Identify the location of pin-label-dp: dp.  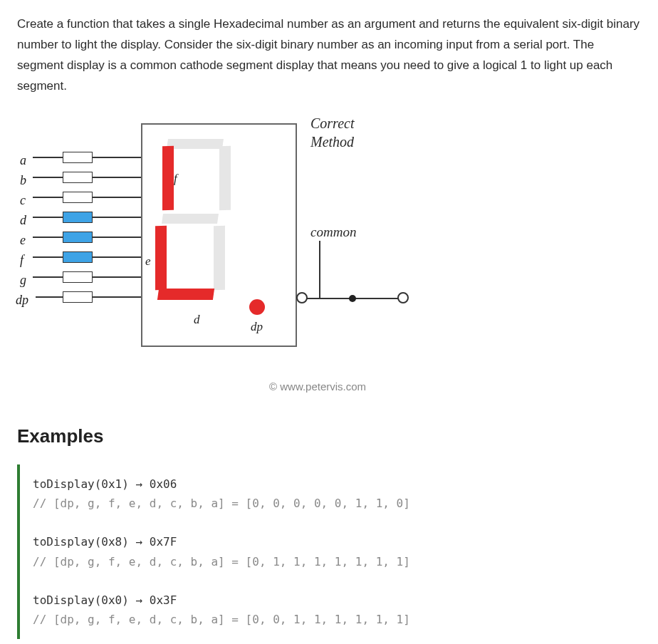
(22, 301).